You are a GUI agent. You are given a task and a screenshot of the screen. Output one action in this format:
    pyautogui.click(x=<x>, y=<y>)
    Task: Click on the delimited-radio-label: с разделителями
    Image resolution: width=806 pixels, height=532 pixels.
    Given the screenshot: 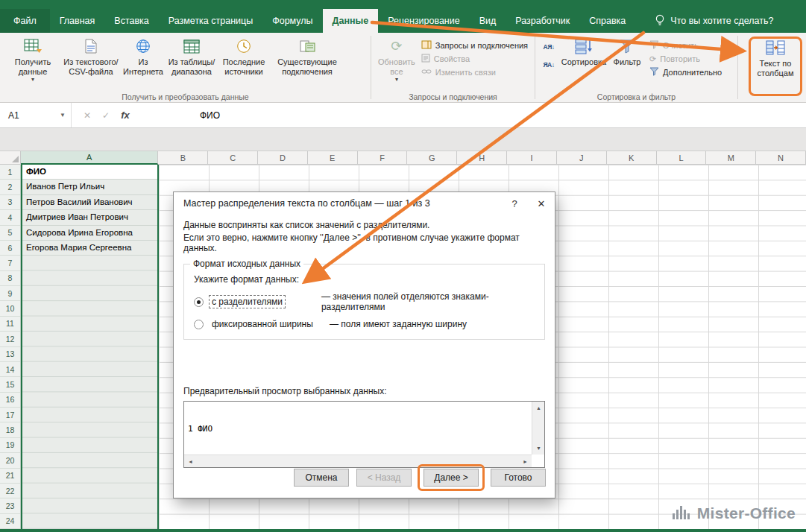 What is the action you would take?
    pyautogui.click(x=248, y=302)
    